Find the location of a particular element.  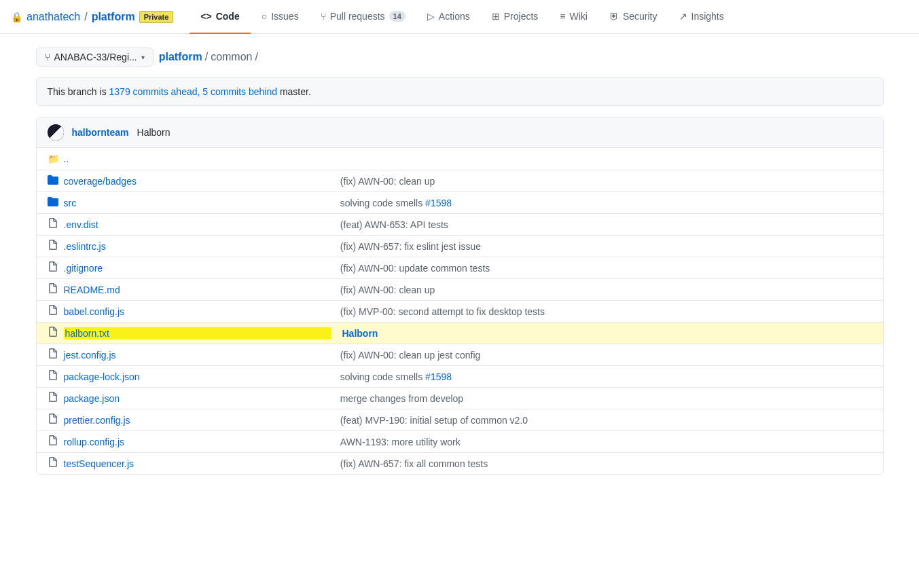

file-commit-message: (feat) MVP-190: initial setup of common … is located at coordinates (600, 420).